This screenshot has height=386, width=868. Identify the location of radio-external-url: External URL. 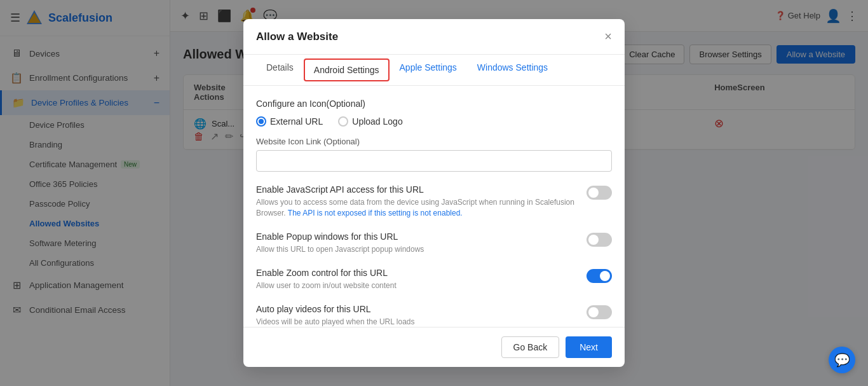
(290, 121).